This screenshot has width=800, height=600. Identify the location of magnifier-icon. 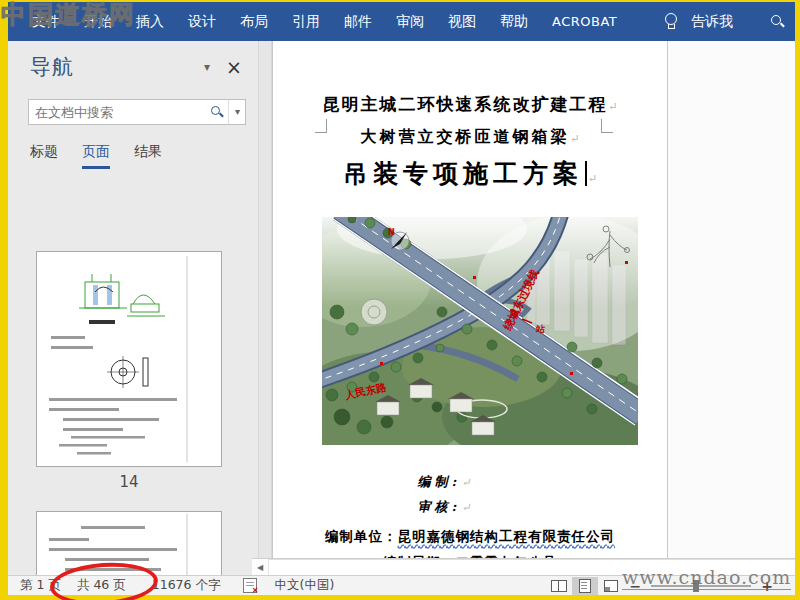
(218, 112).